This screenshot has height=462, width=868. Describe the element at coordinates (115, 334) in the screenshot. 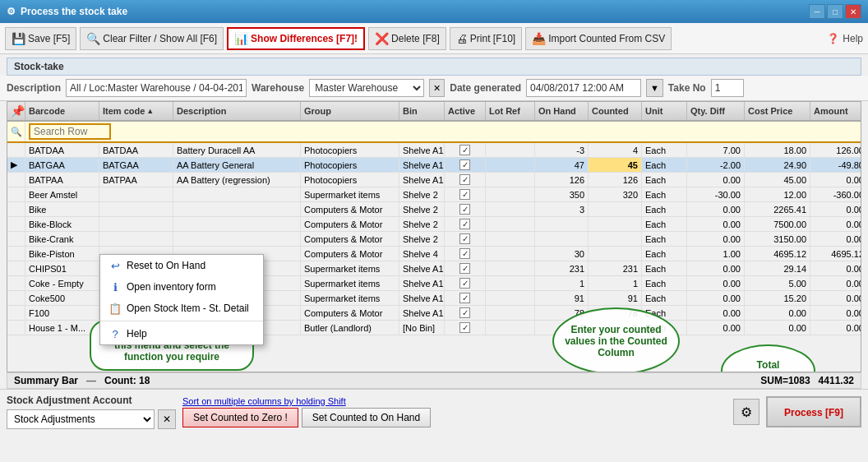

I see `ctx-help-icon: ?` at that location.